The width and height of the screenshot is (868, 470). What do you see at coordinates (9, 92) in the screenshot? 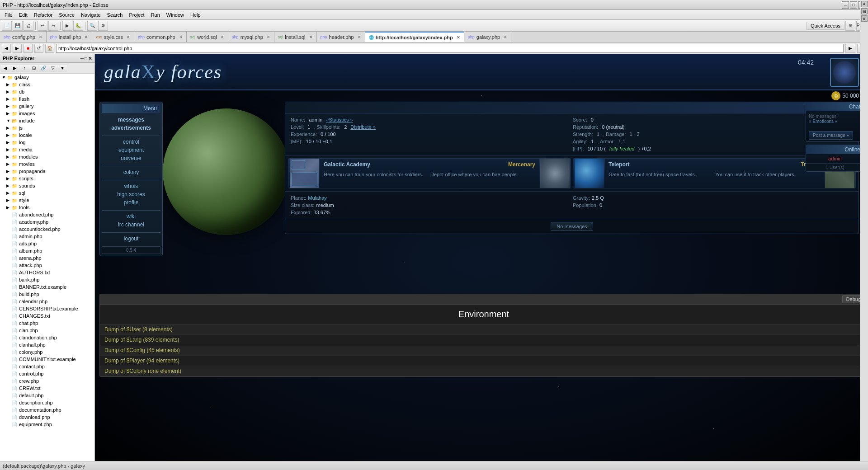
I see `tree-toggle-db: ▶` at bounding box center [9, 92].